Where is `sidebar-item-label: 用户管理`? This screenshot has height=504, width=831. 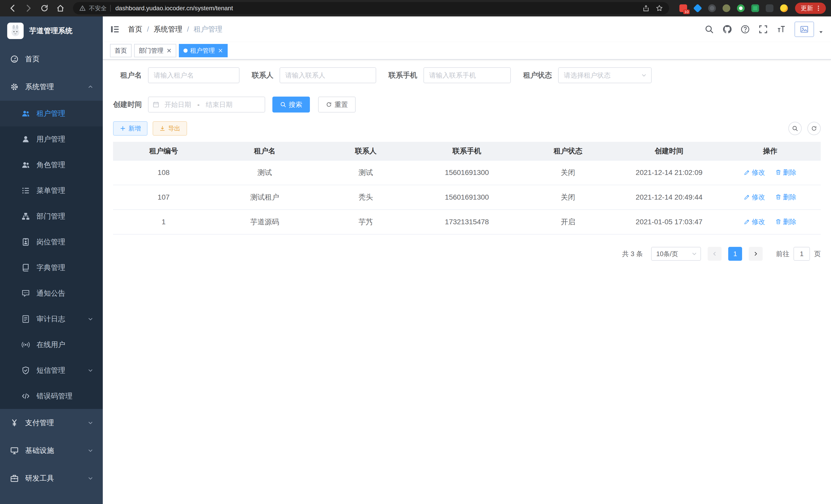 sidebar-item-label: 用户管理 is located at coordinates (51, 139).